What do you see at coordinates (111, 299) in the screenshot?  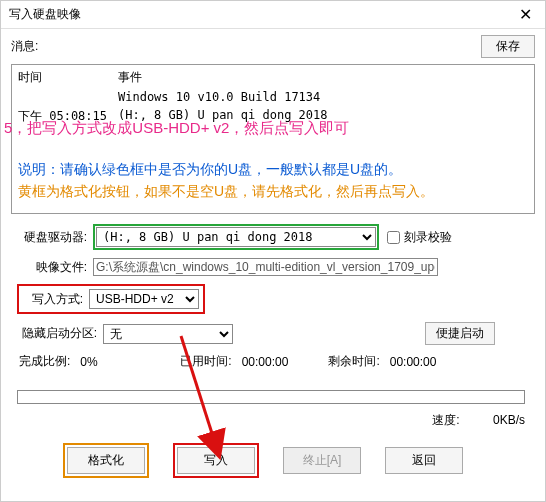 I see `writemode-highlight: 写入方式: USB-HDD+ v2` at bounding box center [111, 299].